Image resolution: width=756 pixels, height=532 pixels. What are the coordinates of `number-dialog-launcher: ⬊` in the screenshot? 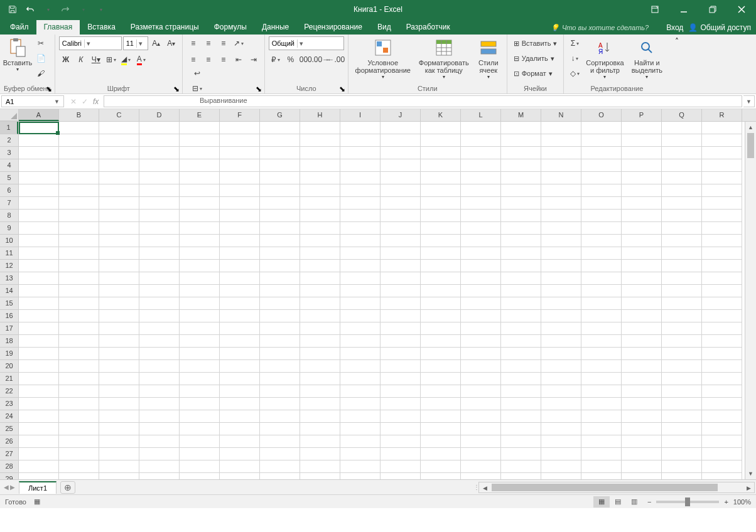 It's located at (343, 88).